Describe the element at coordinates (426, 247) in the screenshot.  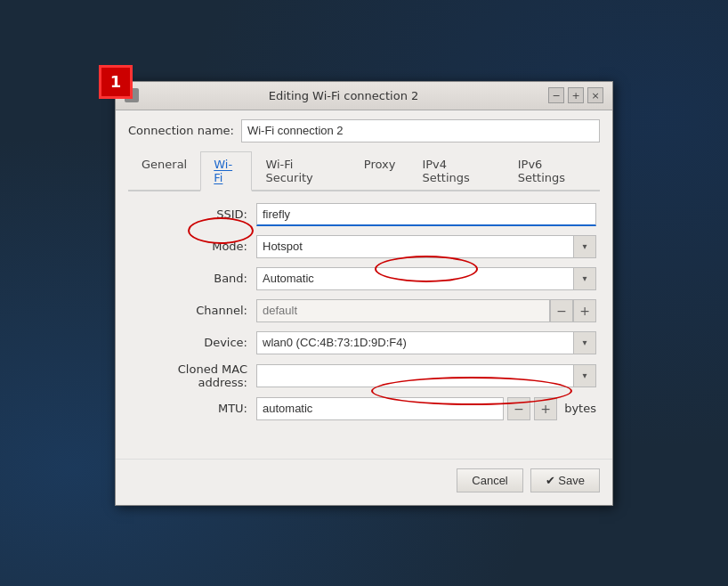
I see `mode-select-wrapper: Infrastructure Hotspot Ad-hoc ▾` at that location.